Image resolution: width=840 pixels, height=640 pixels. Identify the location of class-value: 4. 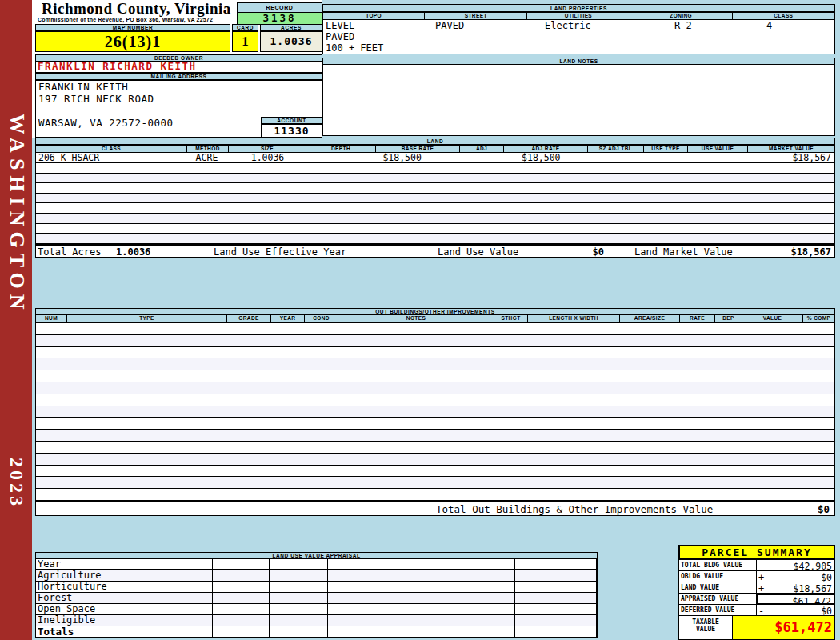
(770, 26).